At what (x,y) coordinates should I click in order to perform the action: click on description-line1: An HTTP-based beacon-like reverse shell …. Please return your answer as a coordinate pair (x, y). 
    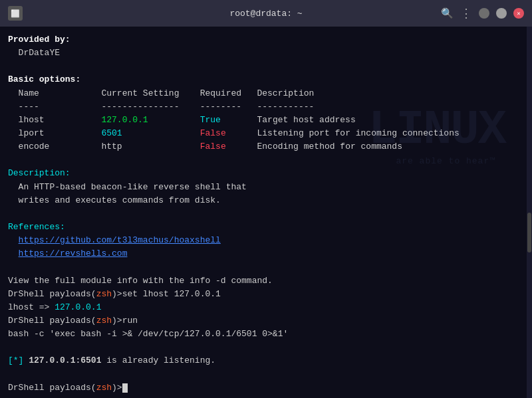
    Looking at the image, I should click on (266, 187).